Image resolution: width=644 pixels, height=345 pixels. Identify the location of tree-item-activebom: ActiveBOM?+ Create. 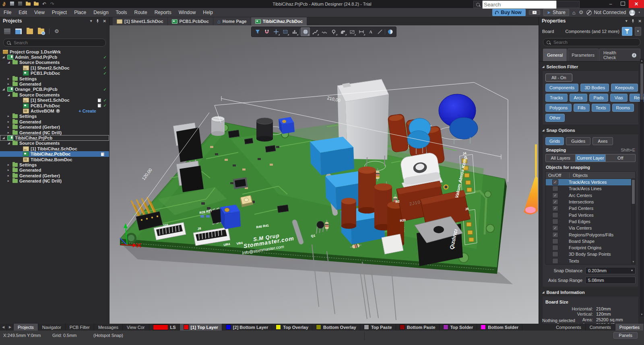
(55, 111).